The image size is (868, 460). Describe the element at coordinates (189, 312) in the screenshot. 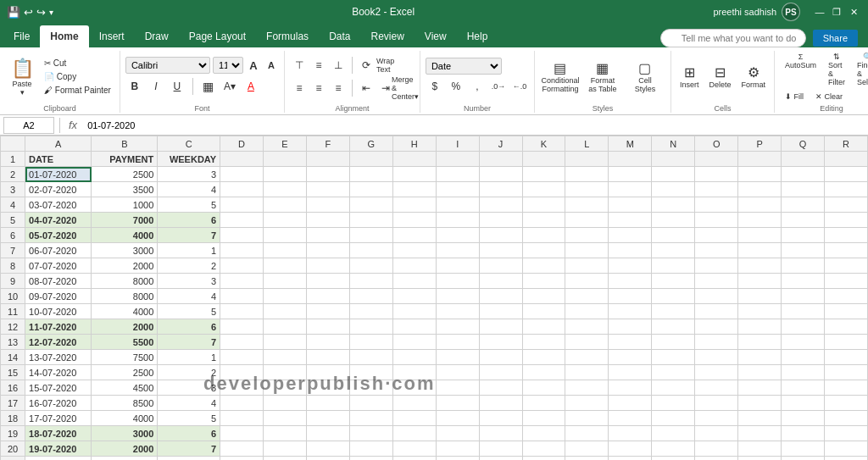

I see `table-cell: 5` at that location.